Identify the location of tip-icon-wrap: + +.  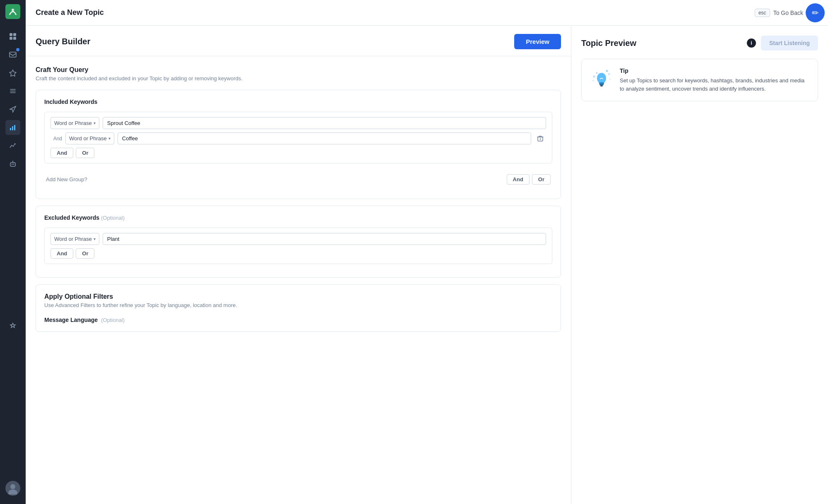
(602, 79).